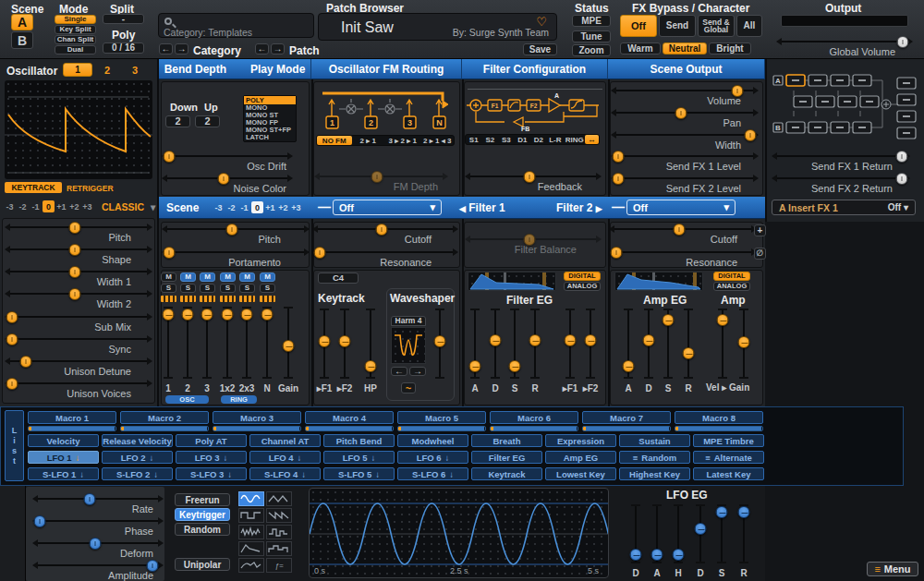 The width and height of the screenshot is (924, 581). Describe the element at coordinates (74, 207) in the screenshot. I see `octave-plus2: +2` at that location.